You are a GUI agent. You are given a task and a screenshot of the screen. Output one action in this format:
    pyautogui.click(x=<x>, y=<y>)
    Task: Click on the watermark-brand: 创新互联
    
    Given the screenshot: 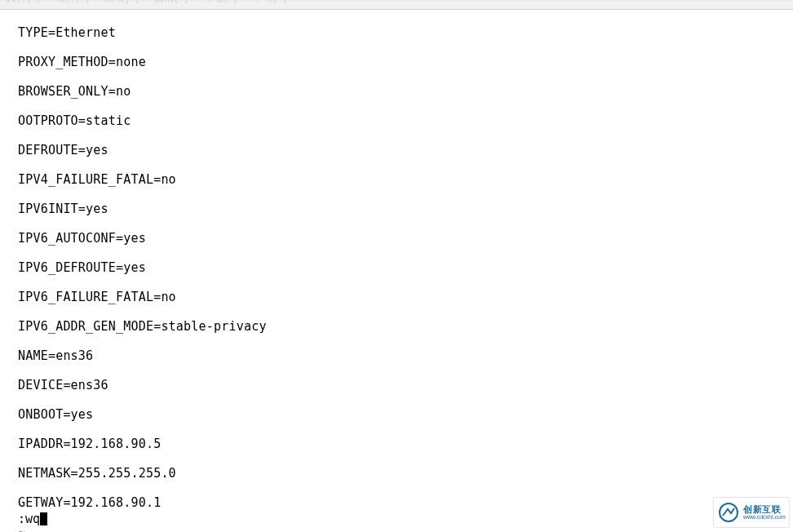 What is the action you would take?
    pyautogui.click(x=764, y=509)
    